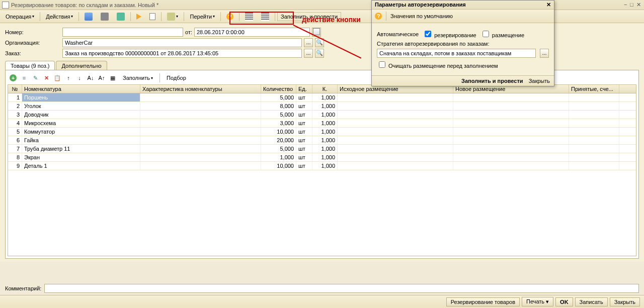  I want to click on strategy-label: Стратегия авторезервирования по заказам:, so click(433, 44).